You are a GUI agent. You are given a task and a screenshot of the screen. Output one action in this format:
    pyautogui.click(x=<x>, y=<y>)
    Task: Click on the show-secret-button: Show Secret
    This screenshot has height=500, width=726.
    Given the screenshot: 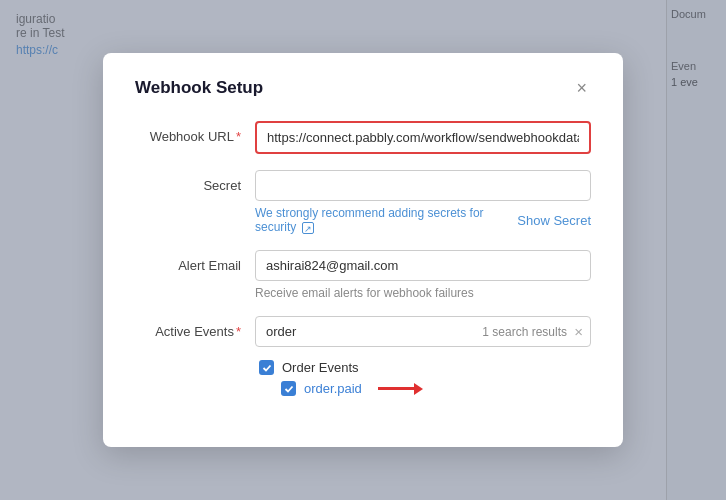 What is the action you would take?
    pyautogui.click(x=554, y=220)
    